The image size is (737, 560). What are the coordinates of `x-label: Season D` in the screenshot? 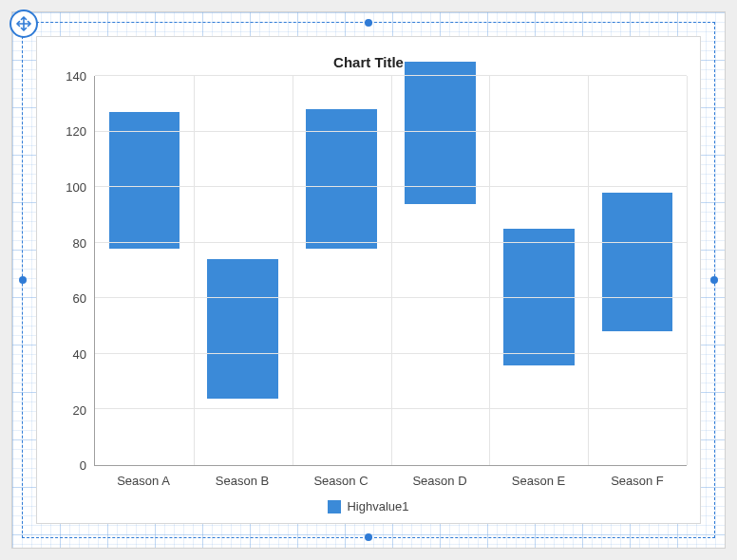 It's located at (440, 476).